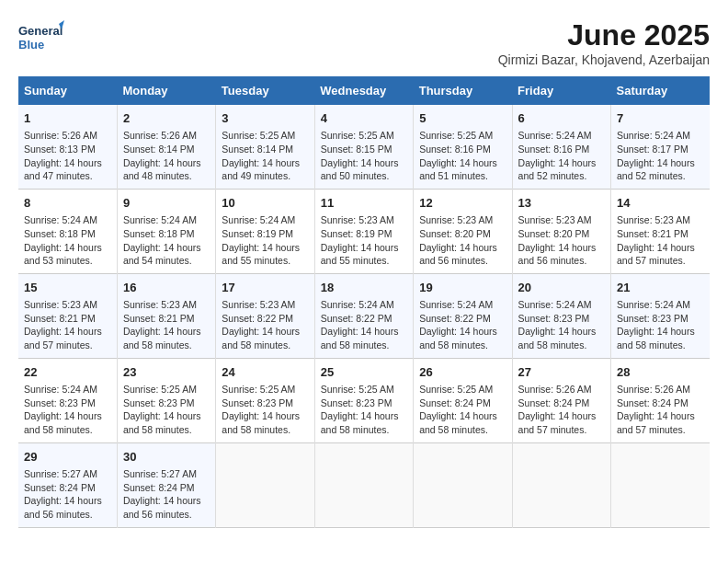  What do you see at coordinates (68, 457) in the screenshot?
I see `day-number: 29` at bounding box center [68, 457].